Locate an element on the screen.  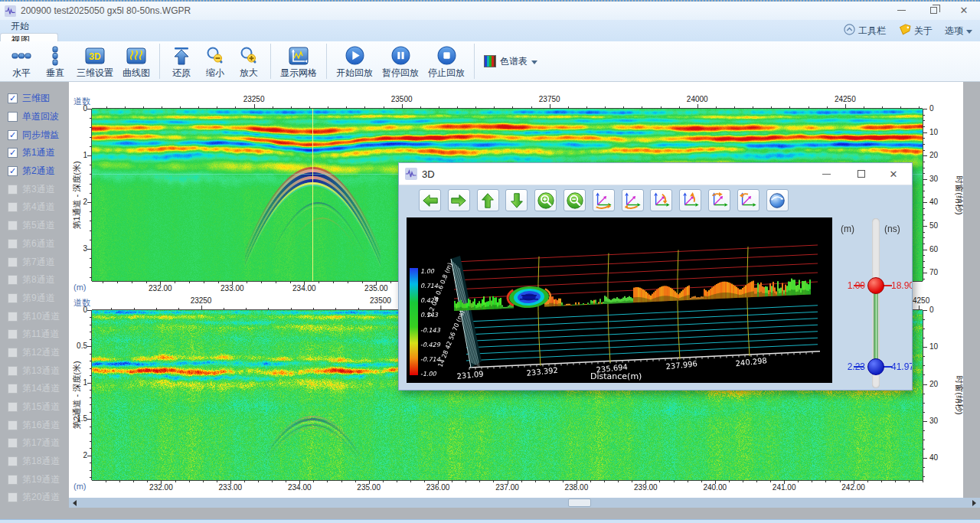
color-spectrum-button: 色谱表 is located at coordinates (511, 61).